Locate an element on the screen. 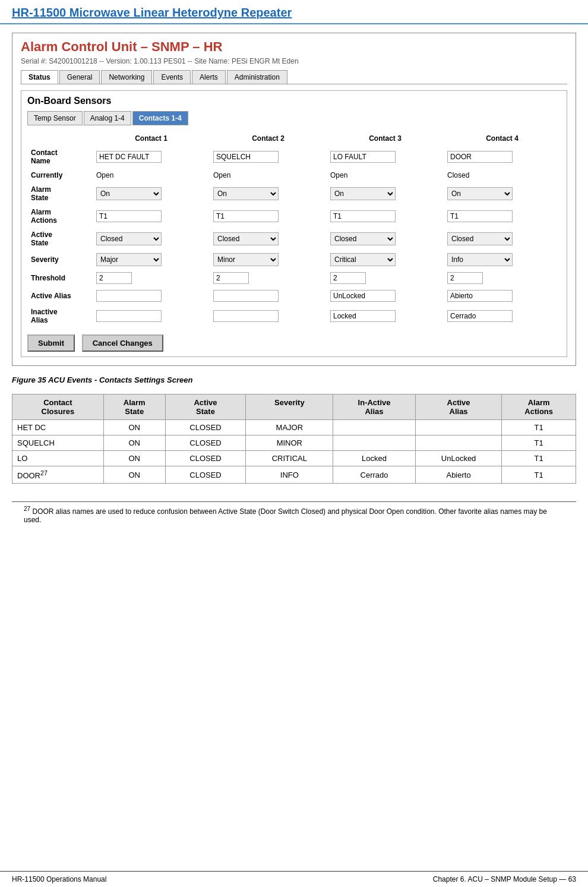 This screenshot has height=887, width=588. page-title: HR-11500 Microwave Linear Heterodyne Rep… is located at coordinates (294, 13).